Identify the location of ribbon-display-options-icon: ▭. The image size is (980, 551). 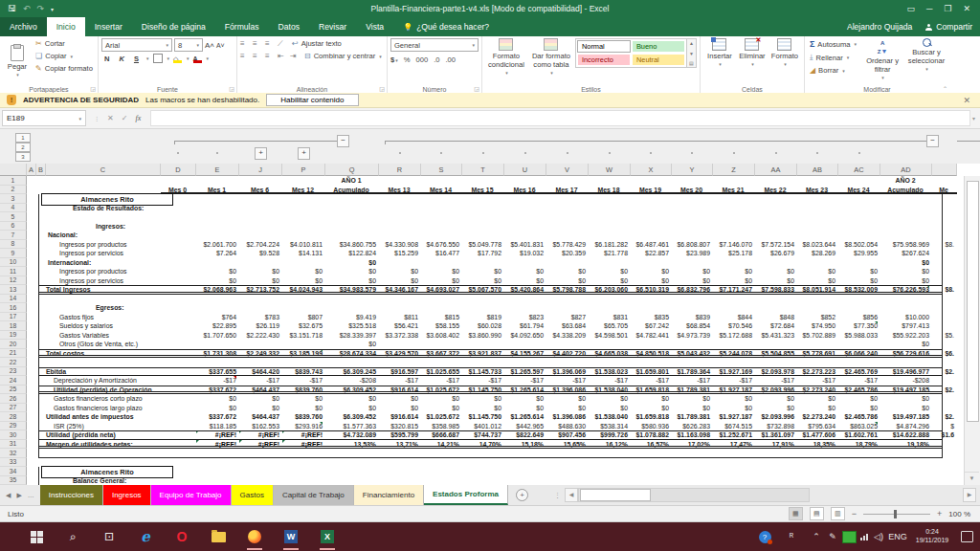
(911, 9).